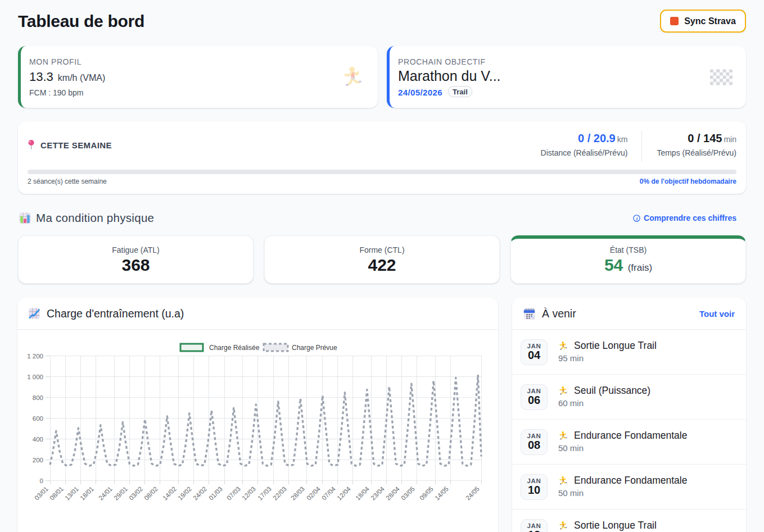  I want to click on svg-text: 02/04, so click(314, 493).